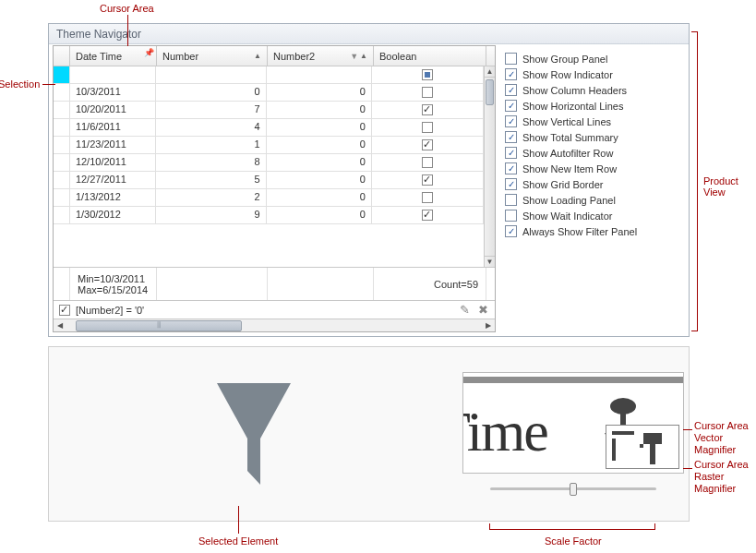  What do you see at coordinates (269, 146) in the screenshot?
I see `table-row: 11/23/201110` at bounding box center [269, 146].